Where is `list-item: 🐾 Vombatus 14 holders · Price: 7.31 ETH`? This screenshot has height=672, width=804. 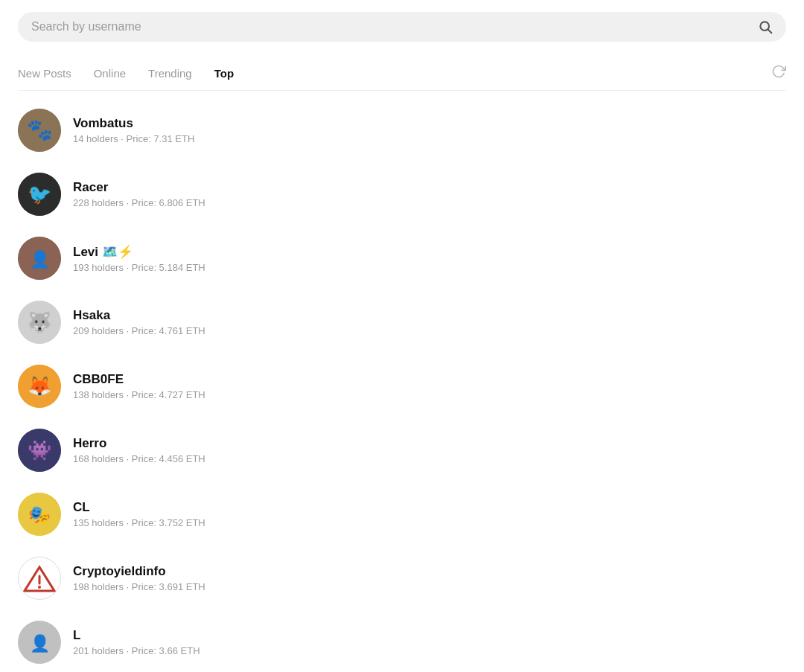
list-item: 🐾 Vombatus 14 holders · Price: 7.31 ETH is located at coordinates (402, 130).